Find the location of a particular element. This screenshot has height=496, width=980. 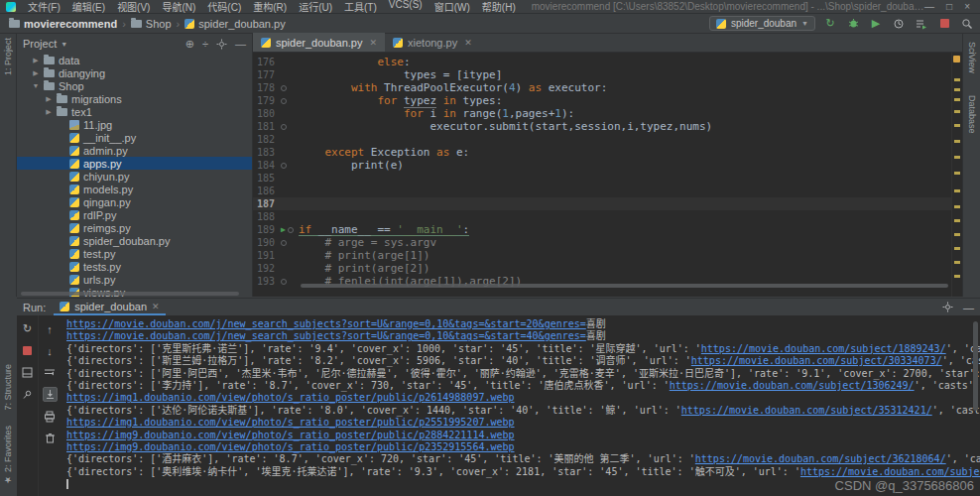

run-console-tab: spider_douban ✕ is located at coordinates (109, 308).